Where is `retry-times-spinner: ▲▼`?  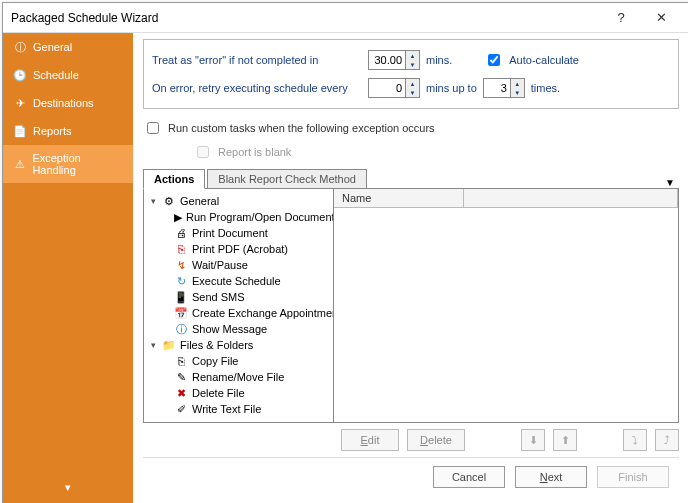
retry-times-spinner: ▲▼ is located at coordinates (504, 88).